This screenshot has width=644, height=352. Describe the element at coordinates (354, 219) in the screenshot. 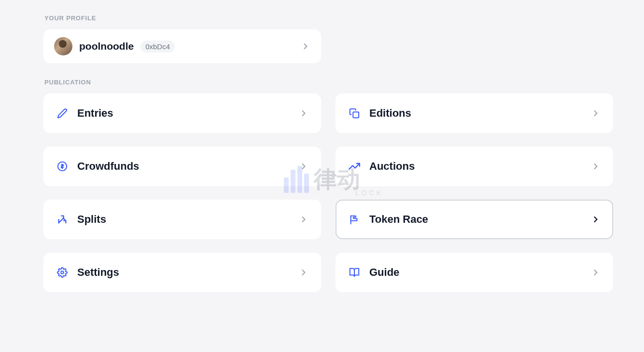

I see `flag-icon` at that location.